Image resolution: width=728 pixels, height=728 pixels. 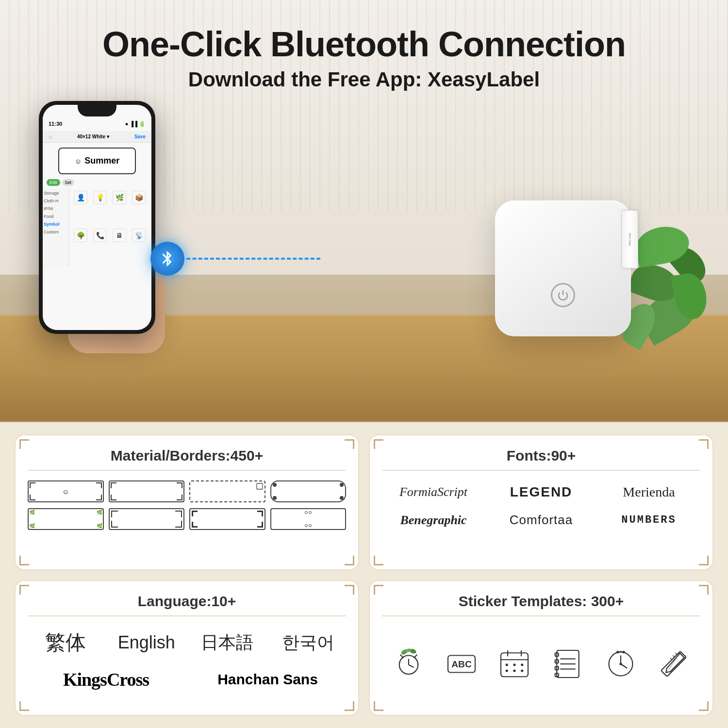 What do you see at coordinates (248, 259) in the screenshot?
I see `bluetooth-dashed-line` at bounding box center [248, 259].